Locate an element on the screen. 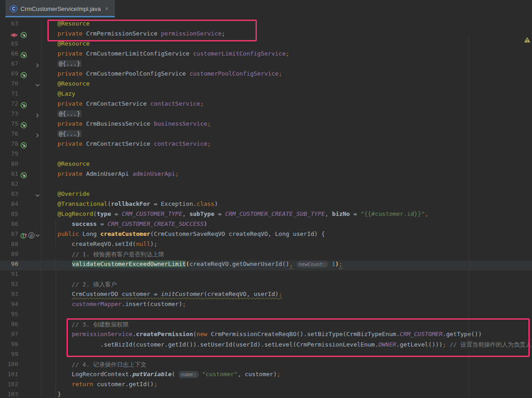 The width and height of the screenshot is (532, 398). watchpoint-eye-icon is located at coordinates (14, 35).